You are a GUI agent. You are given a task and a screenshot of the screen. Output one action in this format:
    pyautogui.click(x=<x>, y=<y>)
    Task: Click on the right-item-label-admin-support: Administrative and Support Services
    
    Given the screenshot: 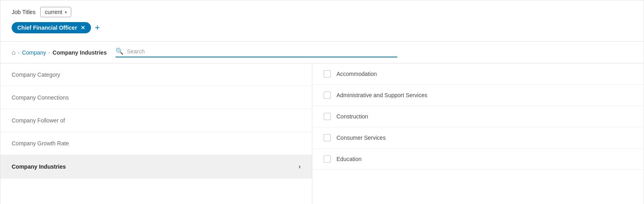 What is the action you would take?
    pyautogui.click(x=382, y=95)
    